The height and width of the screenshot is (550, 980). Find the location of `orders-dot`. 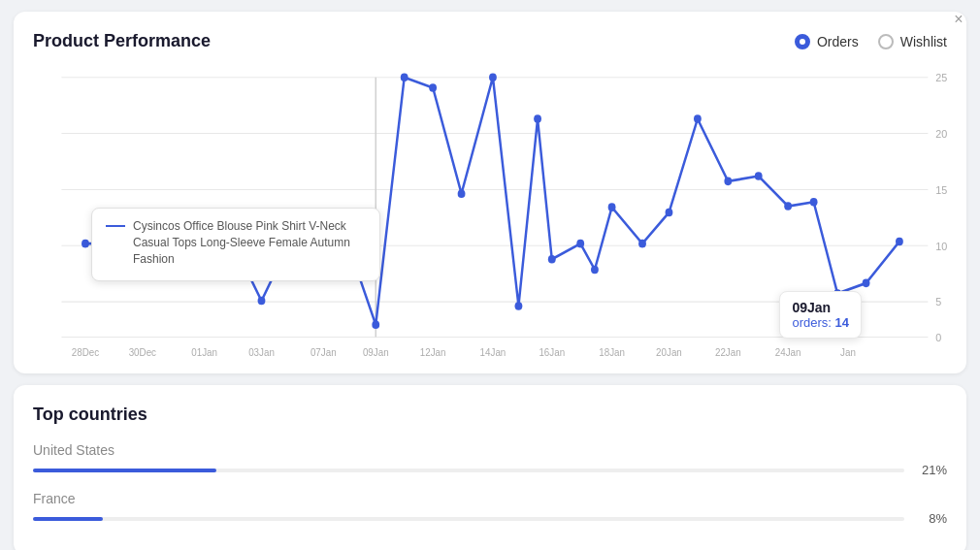

orders-dot is located at coordinates (802, 42).